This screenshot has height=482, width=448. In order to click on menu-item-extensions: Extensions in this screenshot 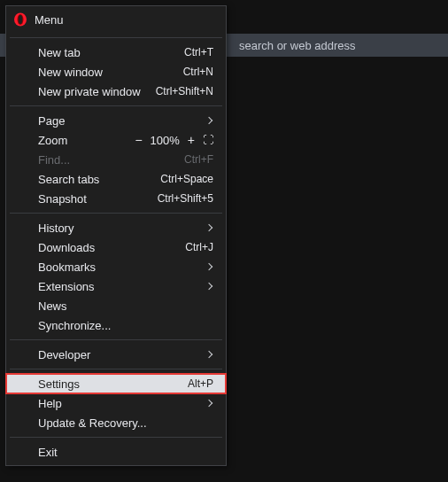, I will do `click(116, 286)`.